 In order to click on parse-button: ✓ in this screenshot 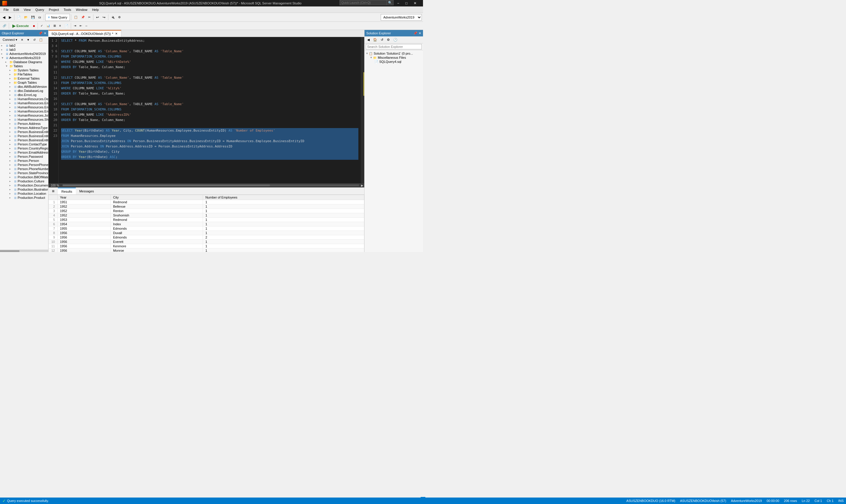, I will do `click(42, 26)`.